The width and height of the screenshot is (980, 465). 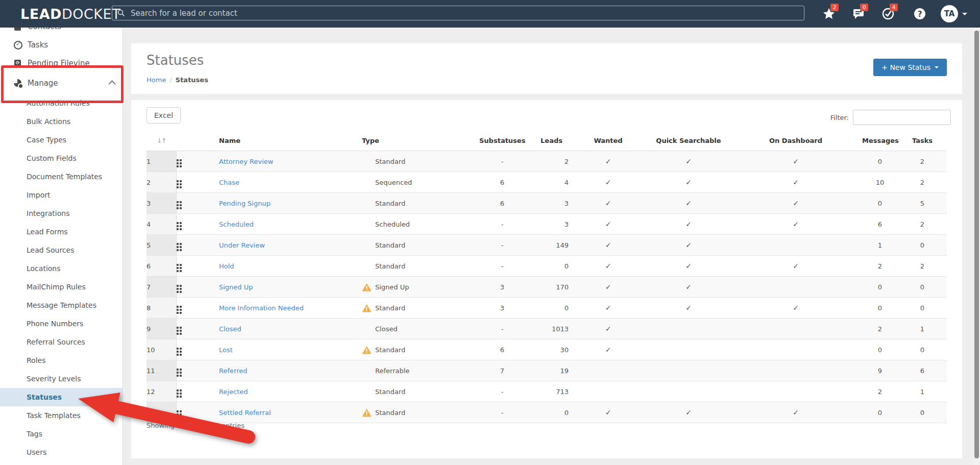 What do you see at coordinates (61, 397) in the screenshot?
I see `sidebar-item-statuses: Statuses` at bounding box center [61, 397].